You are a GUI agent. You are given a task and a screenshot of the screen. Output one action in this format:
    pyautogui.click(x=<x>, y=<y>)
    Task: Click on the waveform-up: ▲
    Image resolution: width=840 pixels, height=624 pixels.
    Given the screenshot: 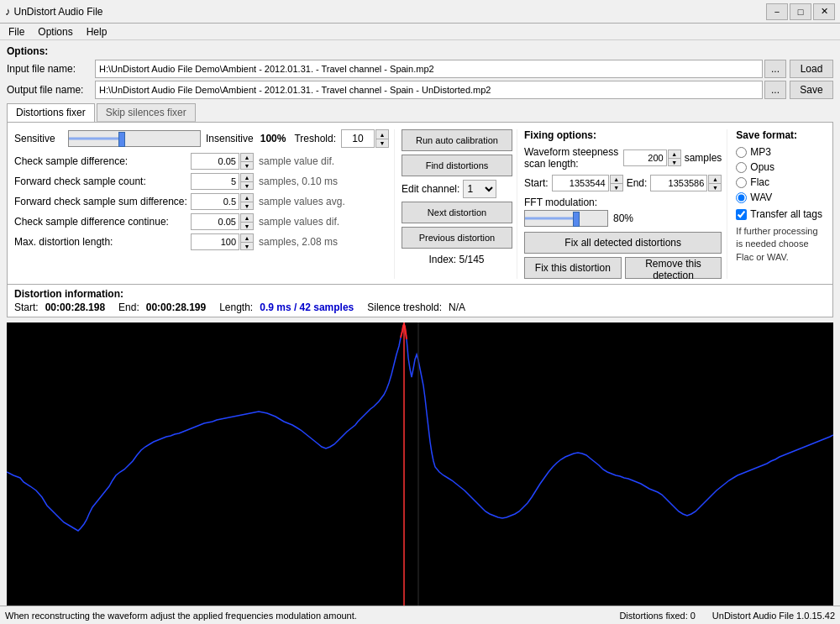 What is the action you would take?
    pyautogui.click(x=675, y=154)
    